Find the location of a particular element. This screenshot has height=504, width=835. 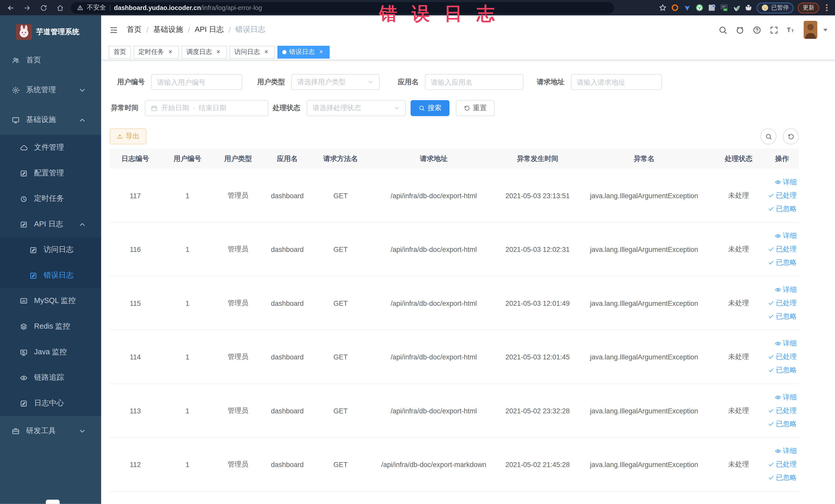

forward-icon is located at coordinates (27, 8).